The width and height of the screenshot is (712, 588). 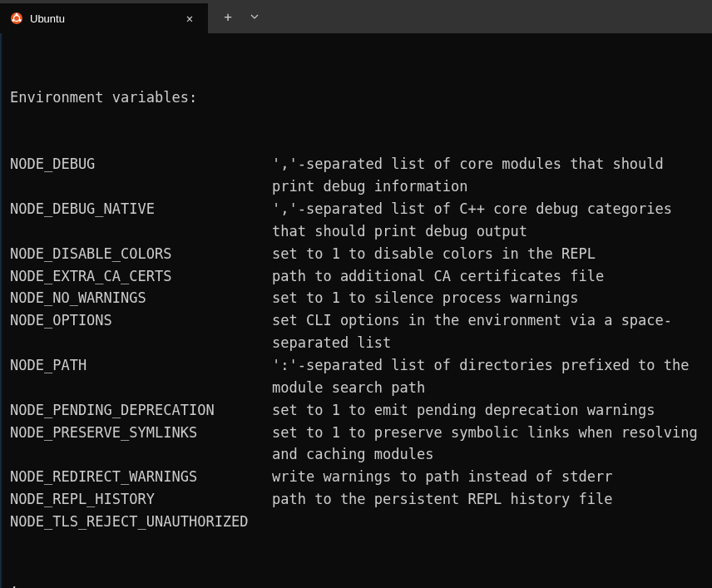 I want to click on env-var-row: NODE_DEBUG','-separated list of core mod…, so click(x=356, y=175).